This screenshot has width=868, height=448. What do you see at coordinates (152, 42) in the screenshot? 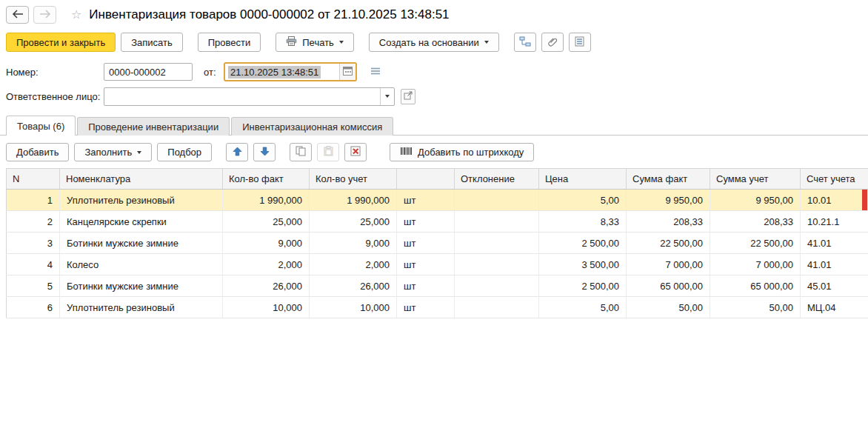
I see `write-button: Записать` at bounding box center [152, 42].